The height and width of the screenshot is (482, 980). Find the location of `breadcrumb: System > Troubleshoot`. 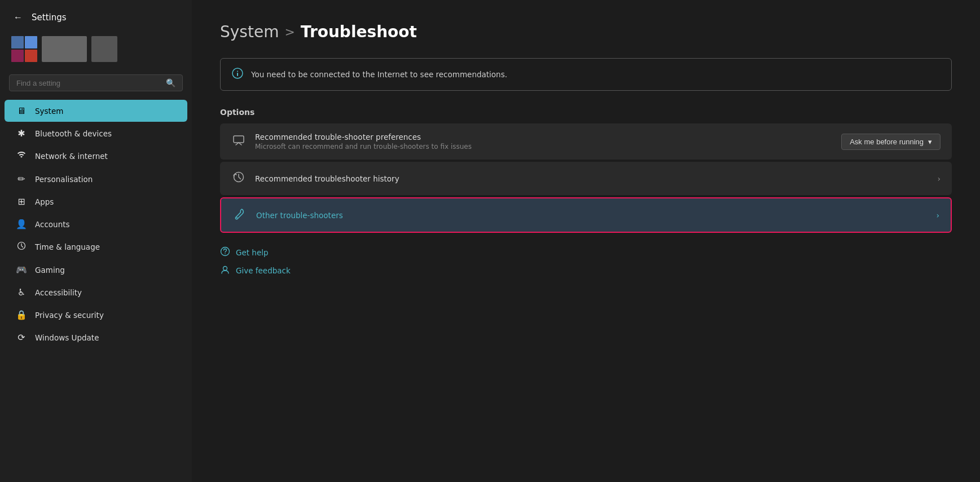

breadcrumb: System > Troubleshoot is located at coordinates (586, 32).